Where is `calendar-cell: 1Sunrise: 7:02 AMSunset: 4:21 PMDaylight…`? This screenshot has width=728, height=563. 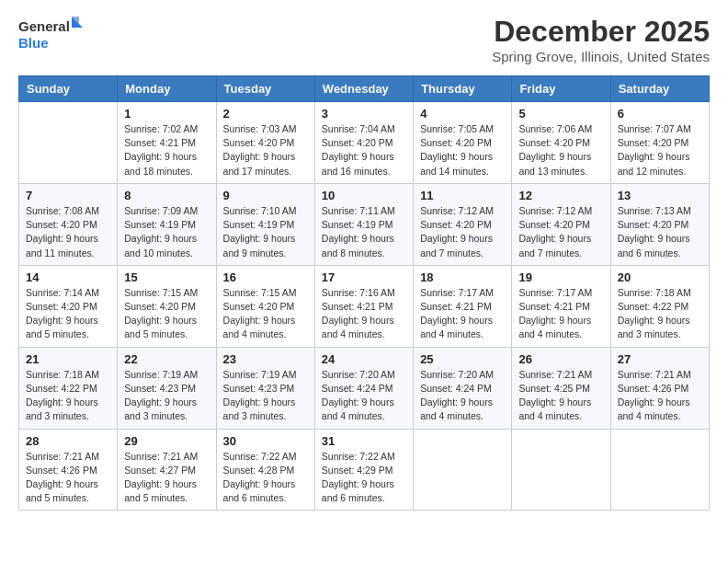
calendar-cell: 1Sunrise: 7:02 AMSunset: 4:21 PMDaylight… is located at coordinates (167, 144).